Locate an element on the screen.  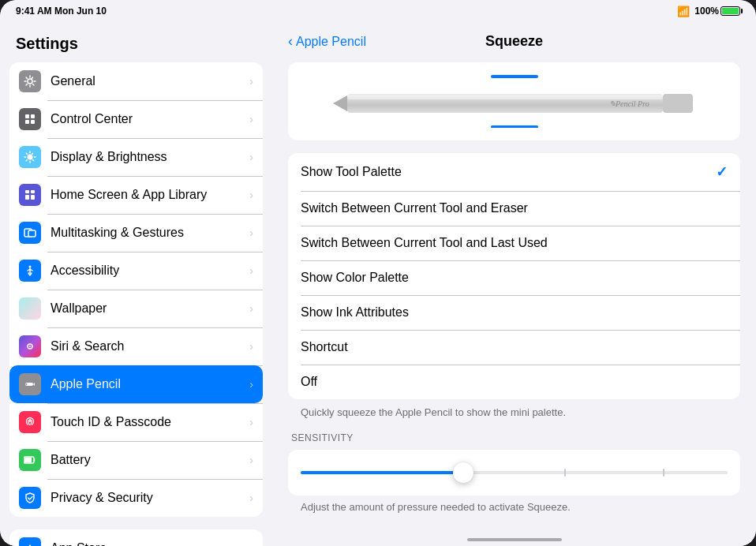
slider-track is located at coordinates (515, 473).